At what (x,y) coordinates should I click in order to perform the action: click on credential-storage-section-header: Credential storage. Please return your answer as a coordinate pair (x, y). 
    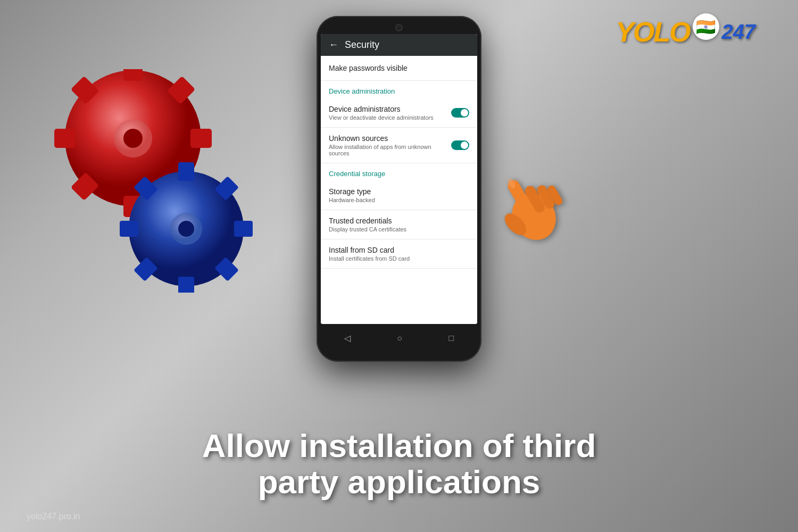
    Looking at the image, I should click on (399, 172).